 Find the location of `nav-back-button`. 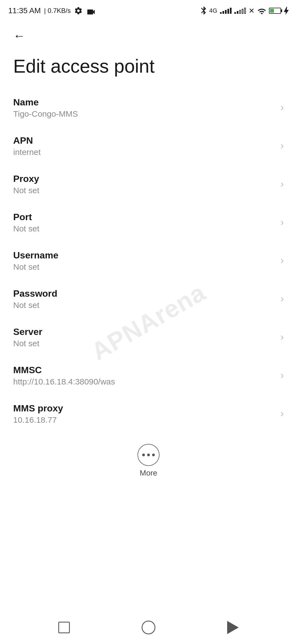

nav-back-button is located at coordinates (233, 627).